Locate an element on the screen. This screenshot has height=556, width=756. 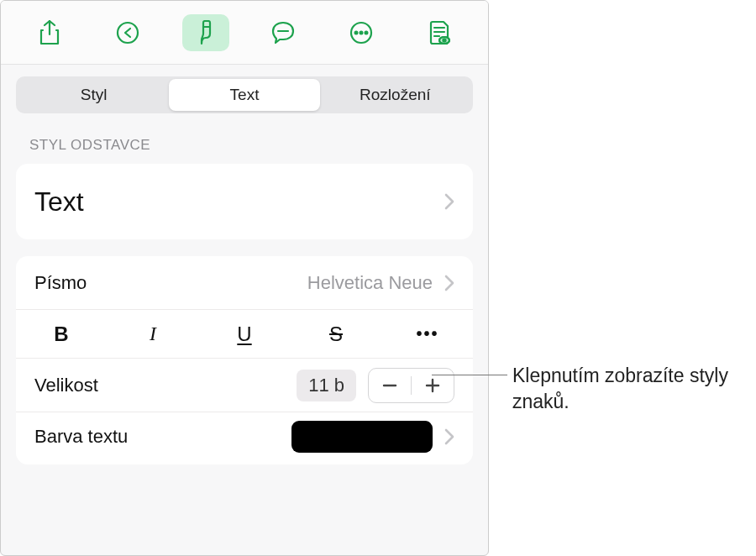
underline-button: U is located at coordinates (244, 334).